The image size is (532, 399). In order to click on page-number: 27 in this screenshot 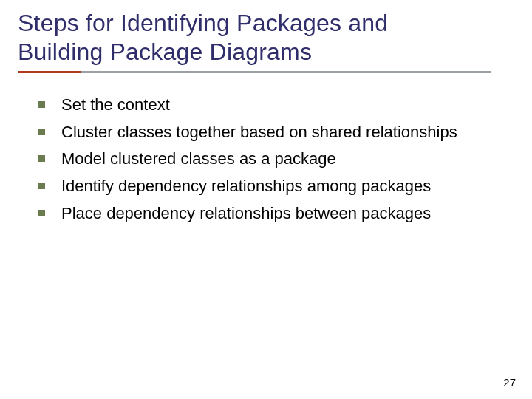, I will do `click(510, 383)`.